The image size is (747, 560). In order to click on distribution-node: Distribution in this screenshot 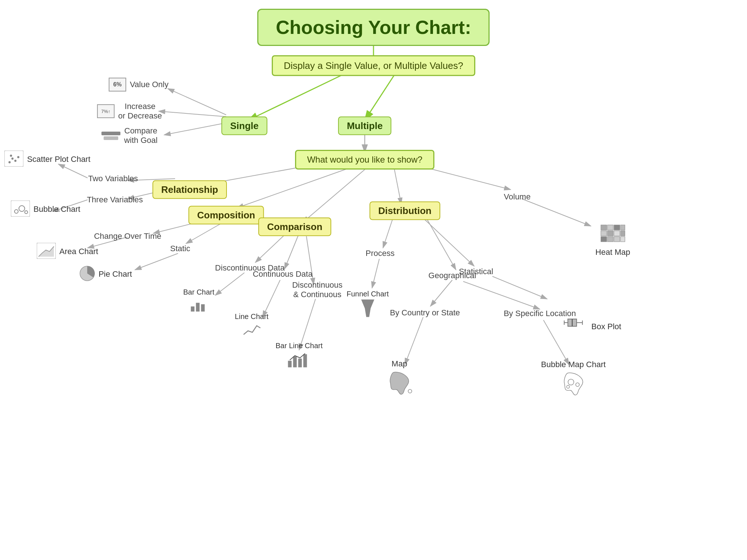, I will do `click(405, 211)`.